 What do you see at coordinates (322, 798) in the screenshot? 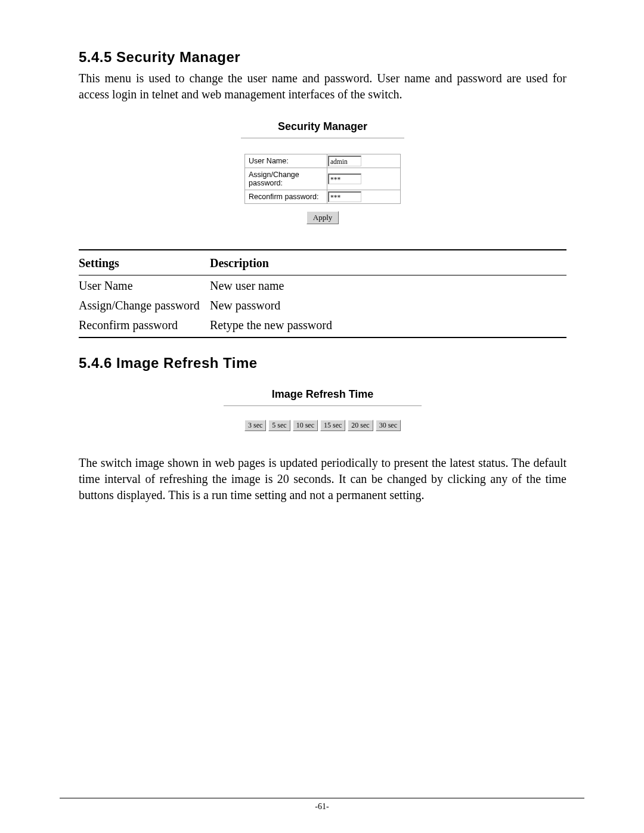
I see `footer-rule` at bounding box center [322, 798].